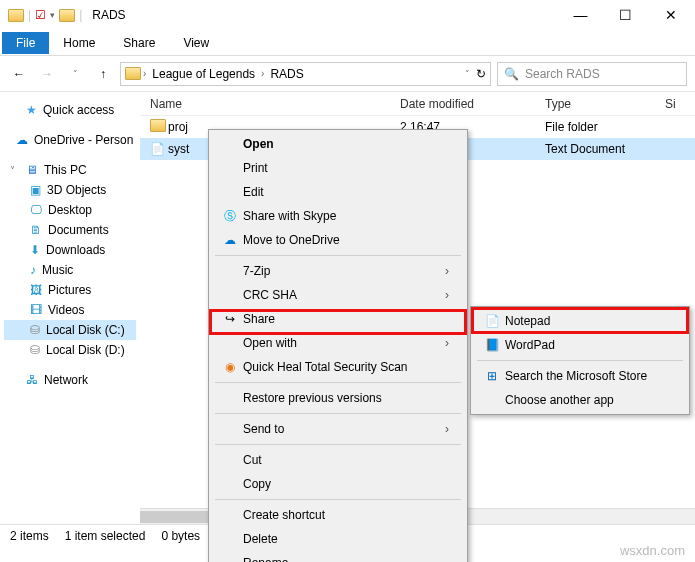 This screenshot has width=695, height=562. Describe the element at coordinates (70, 350) in the screenshot. I see `nav-local-disk-d: ⛁Local Disk (D:)` at that location.